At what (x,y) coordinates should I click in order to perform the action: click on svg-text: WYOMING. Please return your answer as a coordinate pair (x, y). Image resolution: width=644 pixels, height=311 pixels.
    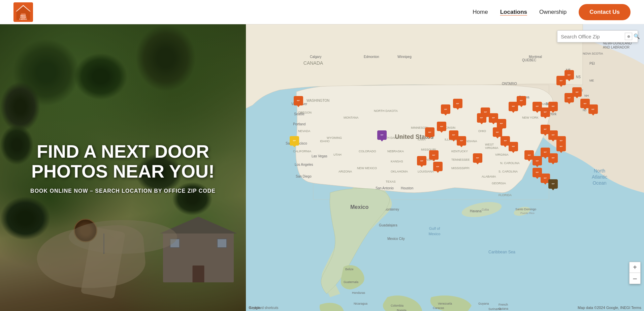
    Looking at the image, I should click on (334, 138).